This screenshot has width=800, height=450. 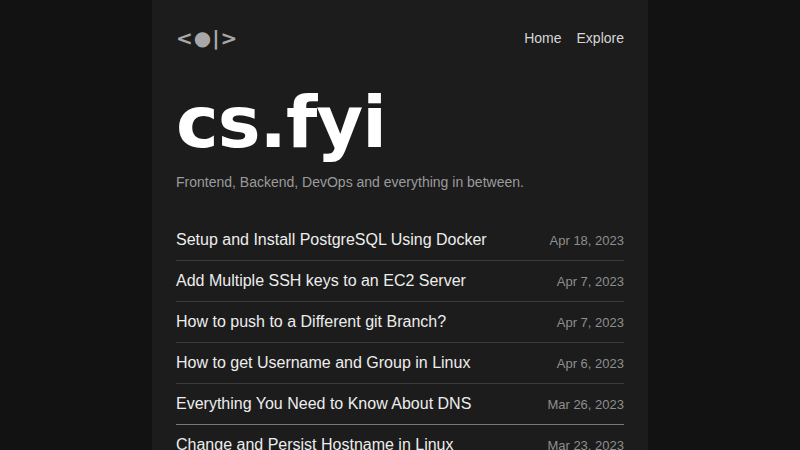 What do you see at coordinates (400, 122) in the screenshot?
I see `page-title: cs.fyi` at bounding box center [400, 122].